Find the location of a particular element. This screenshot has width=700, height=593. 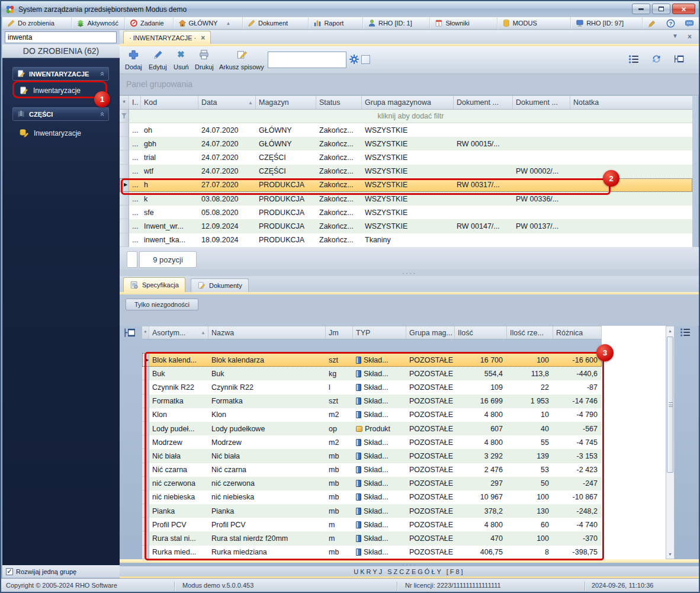

scrollbar-thumb is located at coordinates (670, 405).